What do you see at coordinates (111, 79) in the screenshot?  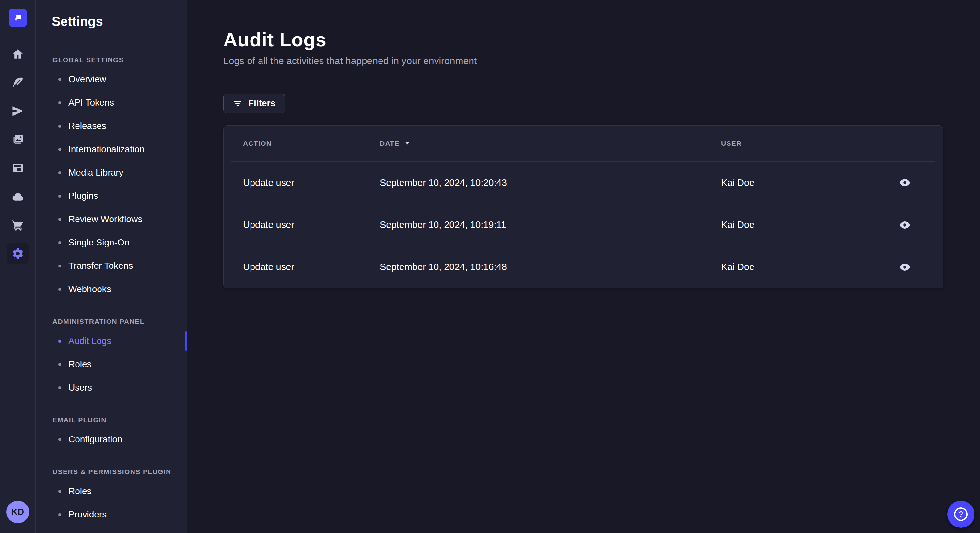 I see `sidebar-item-overview: Overview` at bounding box center [111, 79].